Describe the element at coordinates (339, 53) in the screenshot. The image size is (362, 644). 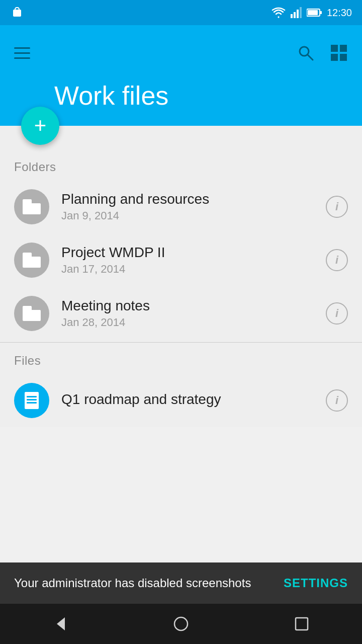
I see `grid-icon` at that location.